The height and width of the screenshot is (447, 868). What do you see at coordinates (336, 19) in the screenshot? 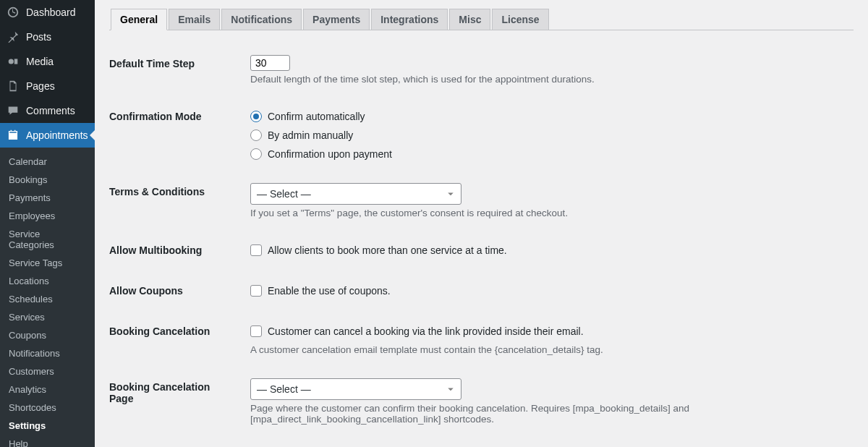
I see `tab-payments: Payments` at bounding box center [336, 19].